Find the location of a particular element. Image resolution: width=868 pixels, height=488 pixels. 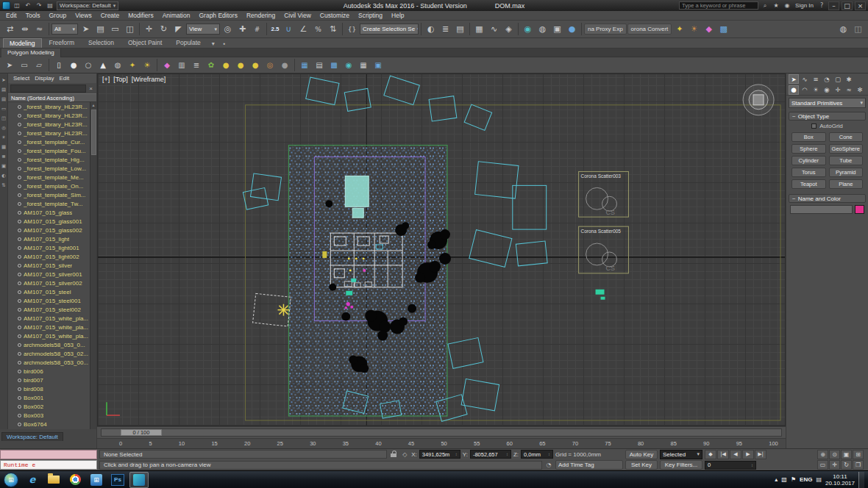

plane-tool-icon: ▱ is located at coordinates (39, 65).